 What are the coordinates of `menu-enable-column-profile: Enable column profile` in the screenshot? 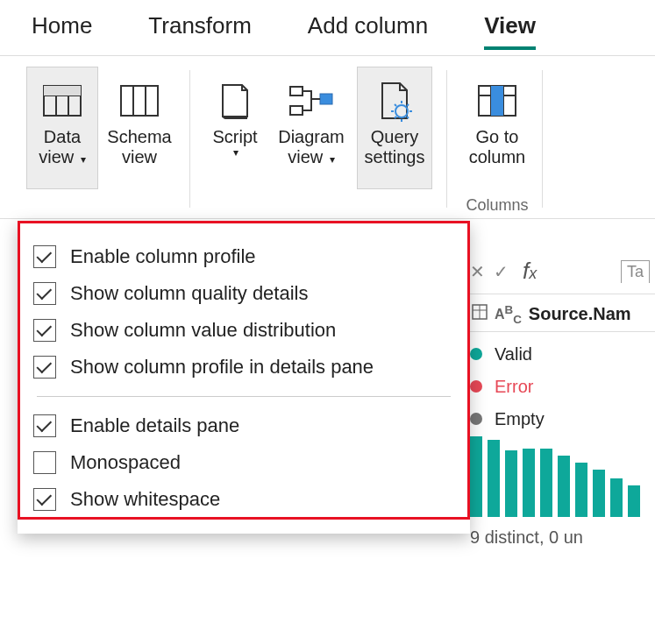 It's located at (244, 257).